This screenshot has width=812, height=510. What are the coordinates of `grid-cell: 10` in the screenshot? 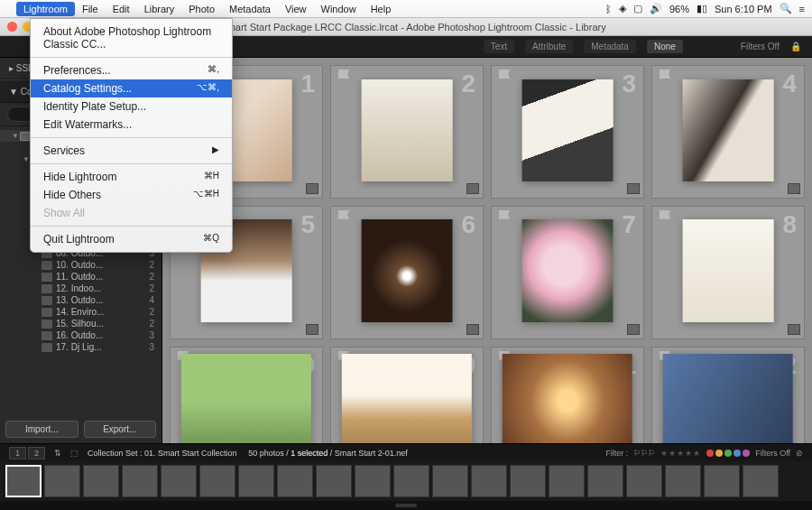 It's located at (407, 395).